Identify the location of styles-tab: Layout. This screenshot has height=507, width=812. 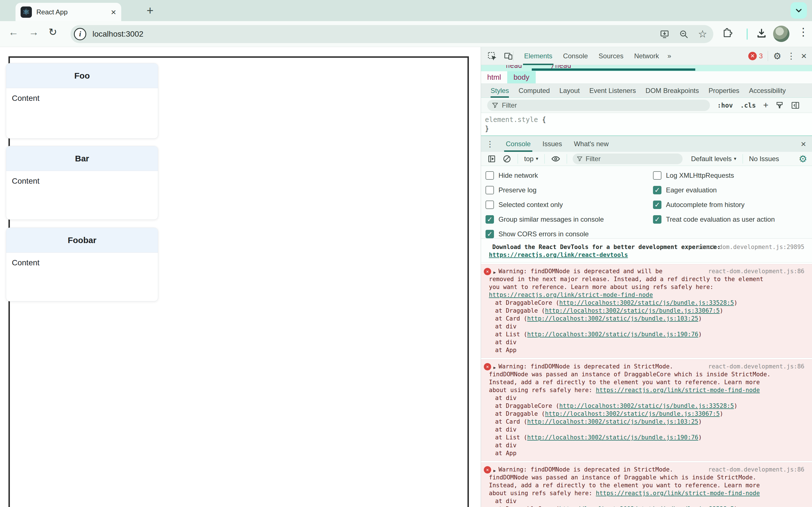
(570, 91).